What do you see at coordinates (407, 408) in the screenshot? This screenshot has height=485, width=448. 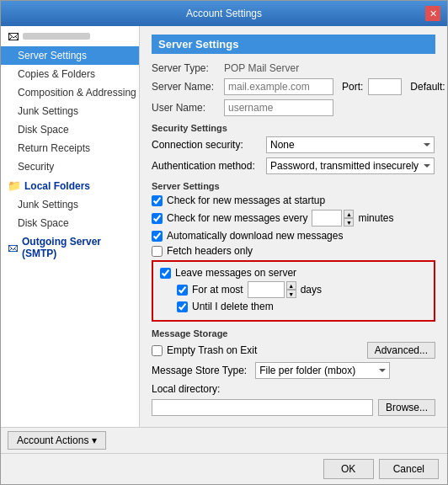 I see `browse-button: Browse...` at bounding box center [407, 408].